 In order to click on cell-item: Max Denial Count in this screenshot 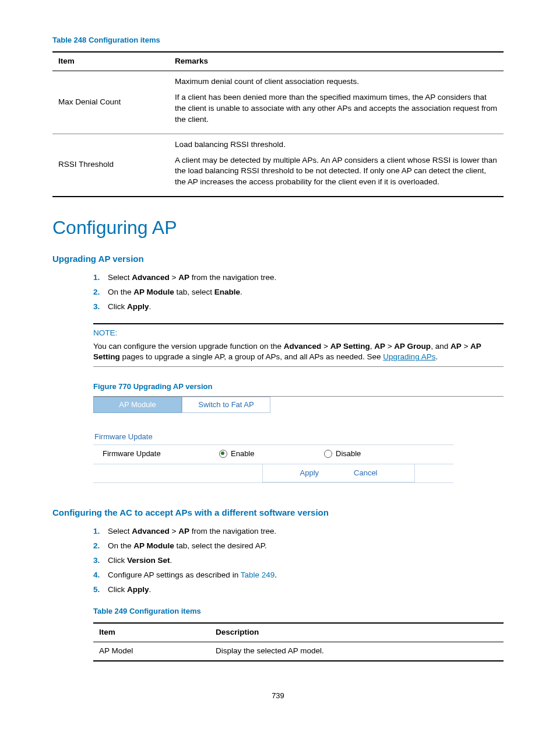, I will do `click(114, 103)`.